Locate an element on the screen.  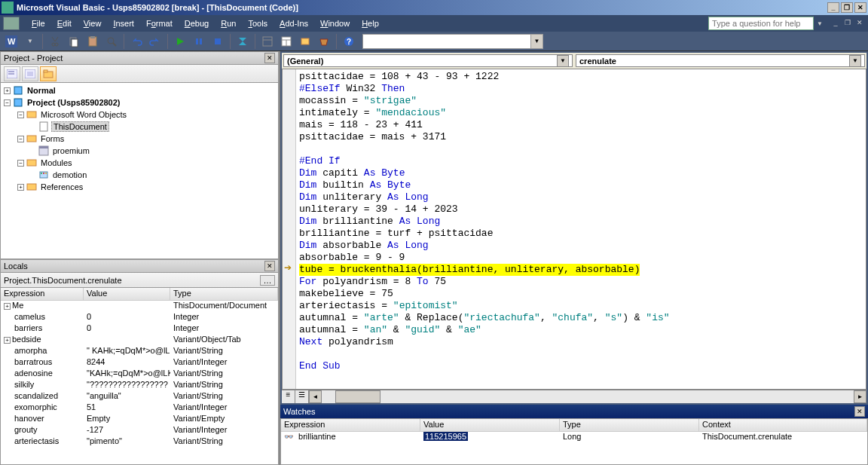
locals-close-button: ✕ is located at coordinates (270, 266).